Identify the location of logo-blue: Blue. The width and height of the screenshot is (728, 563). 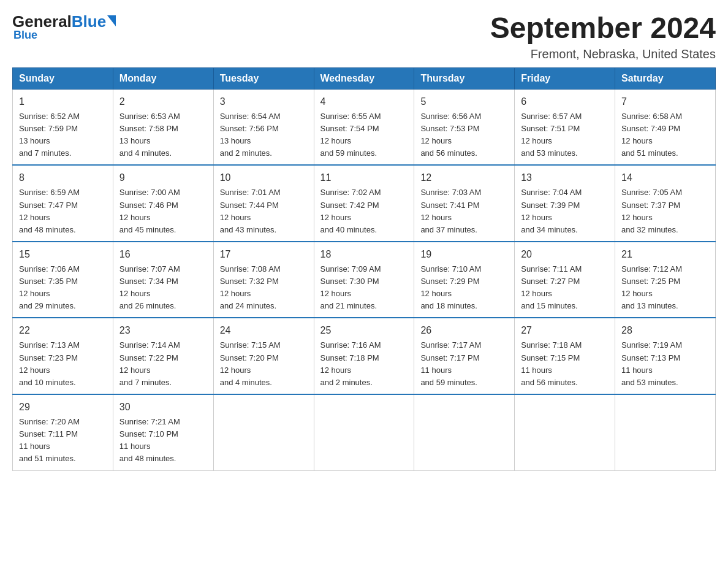
(89, 22).